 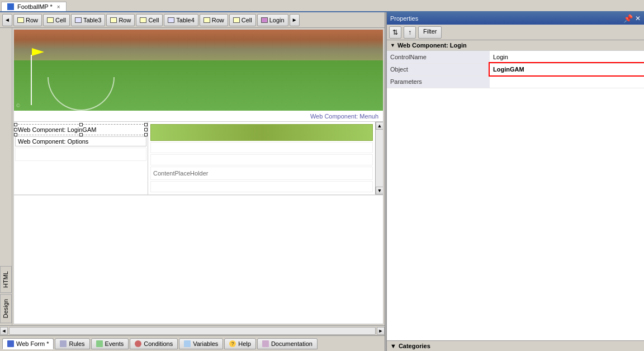 I want to click on toolbar-cell1-label: Cell, so click(x=60, y=20).